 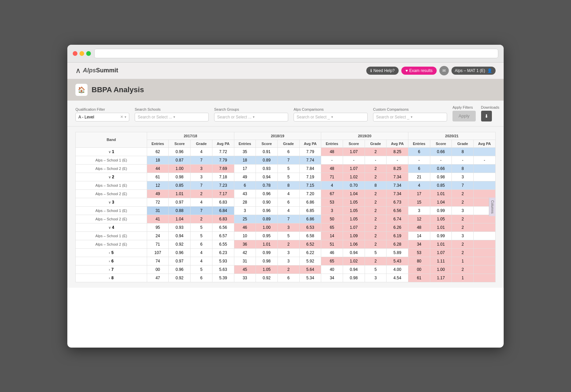 What do you see at coordinates (288, 143) in the screenshot?
I see `sub-col-grade-1: Grade` at bounding box center [288, 143].